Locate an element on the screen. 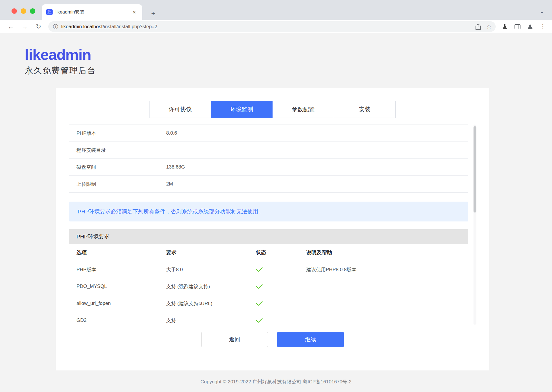 This screenshot has width=552, height=392. url-text: likeadmin.localhost/install/install.php?… is located at coordinates (109, 27).